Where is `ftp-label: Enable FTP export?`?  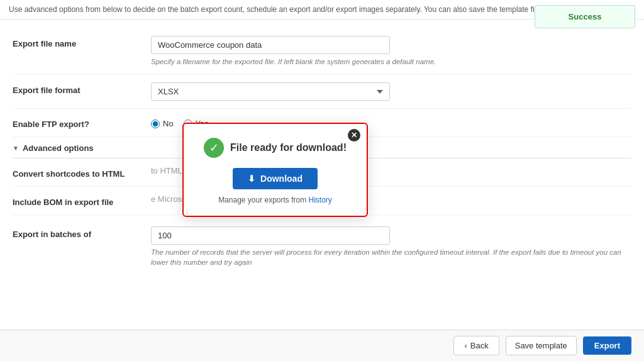
ftp-label: Enable FTP export? is located at coordinates (82, 123).